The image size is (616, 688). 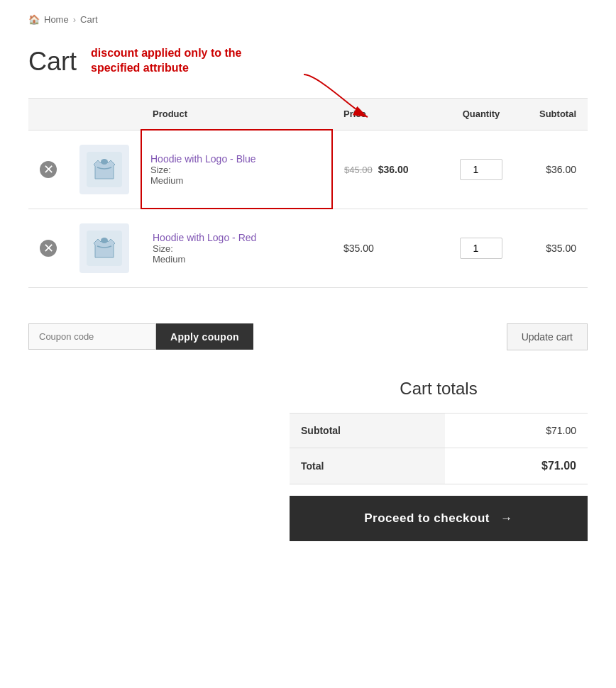 What do you see at coordinates (439, 430) in the screenshot?
I see `subtotal-row: Subtotal $71.00` at bounding box center [439, 430].